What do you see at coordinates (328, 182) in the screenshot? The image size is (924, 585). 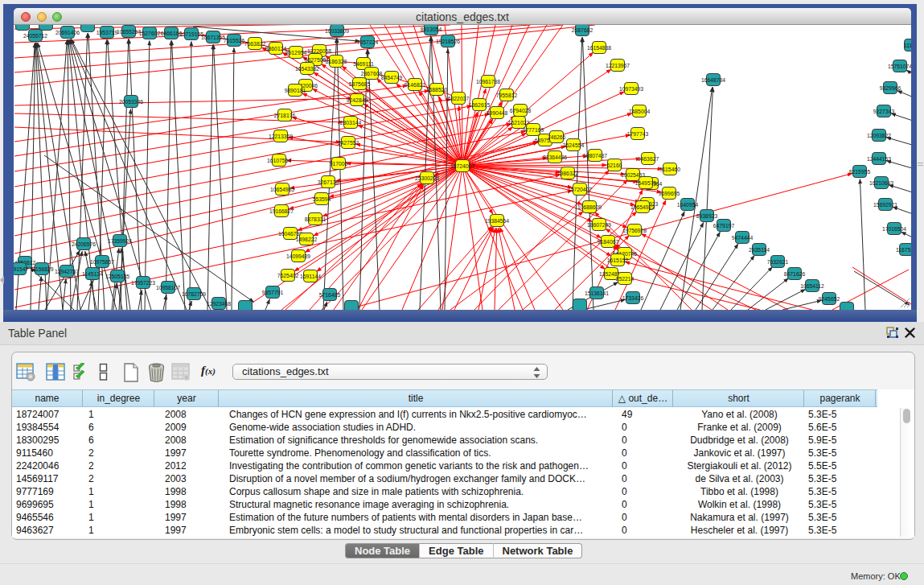 I see `svg-text: 3267130` at bounding box center [328, 182].